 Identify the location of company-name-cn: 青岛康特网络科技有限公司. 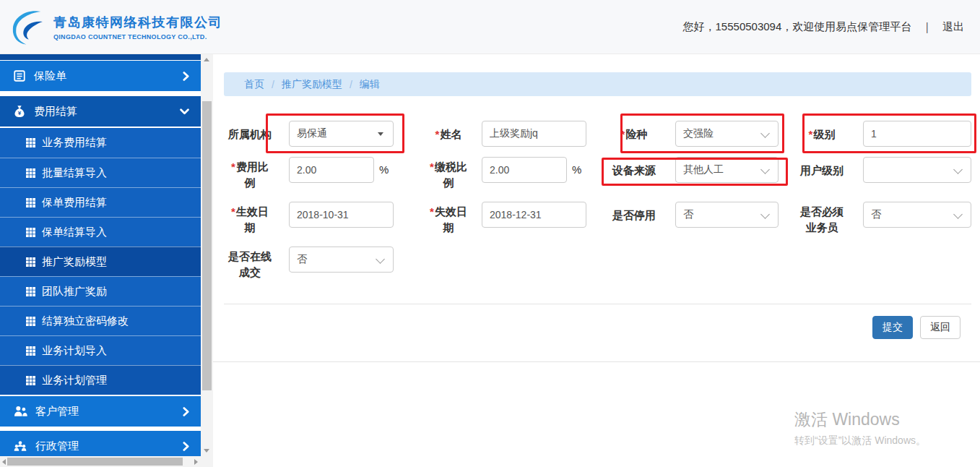
(138, 22).